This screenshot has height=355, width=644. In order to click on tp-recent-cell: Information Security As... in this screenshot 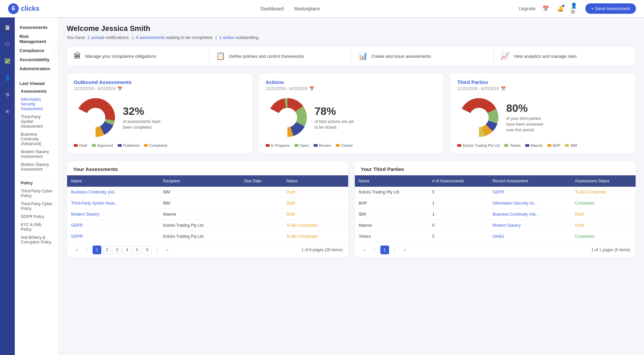, I will do `click(530, 204)`.